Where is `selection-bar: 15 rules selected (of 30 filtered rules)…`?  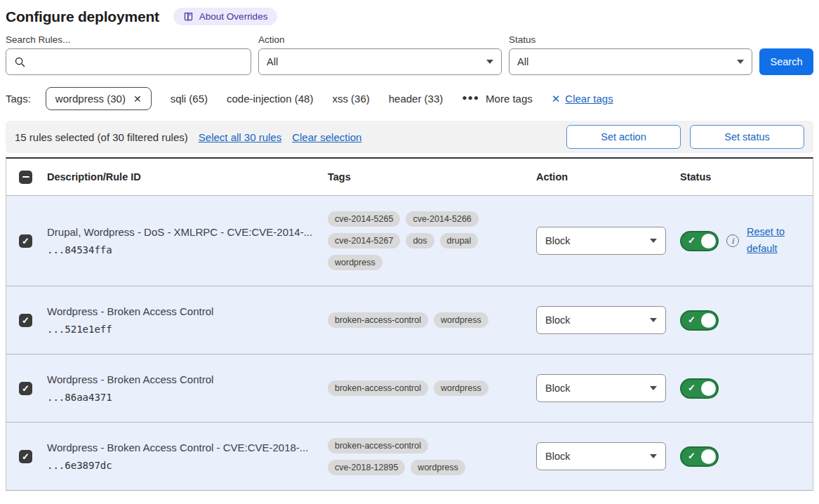
selection-bar: 15 rules selected (of 30 filtered rules)… is located at coordinates (410, 137).